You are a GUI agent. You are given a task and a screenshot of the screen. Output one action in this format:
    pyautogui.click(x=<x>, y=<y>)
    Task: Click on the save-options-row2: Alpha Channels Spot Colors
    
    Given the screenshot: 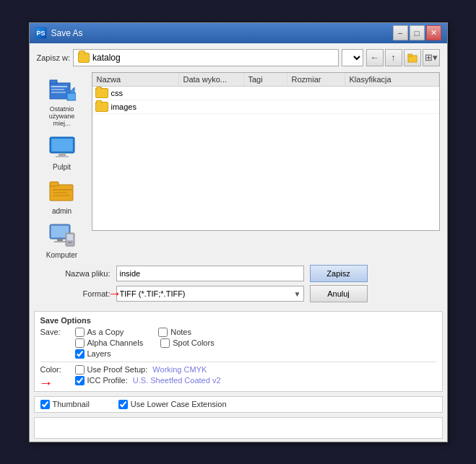 What is the action you would take?
    pyautogui.click(x=256, y=343)
    